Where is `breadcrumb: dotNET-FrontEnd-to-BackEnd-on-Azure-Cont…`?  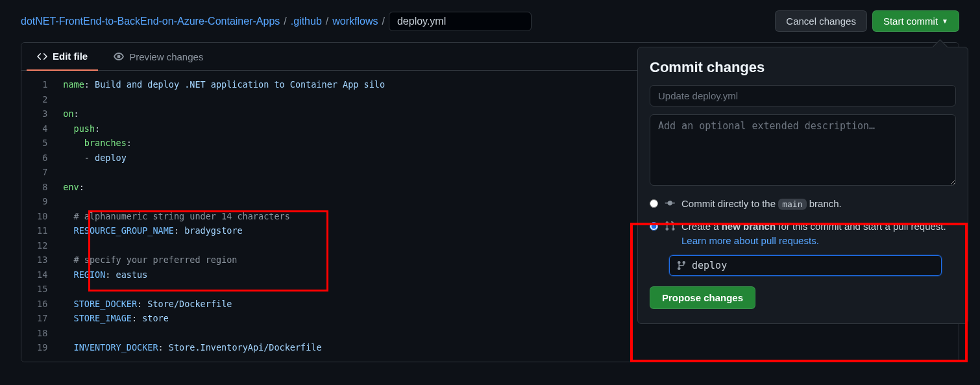
breadcrumb: dotNET-FrontEnd-to-BackEnd-on-Azure-Cont… is located at coordinates (395, 21).